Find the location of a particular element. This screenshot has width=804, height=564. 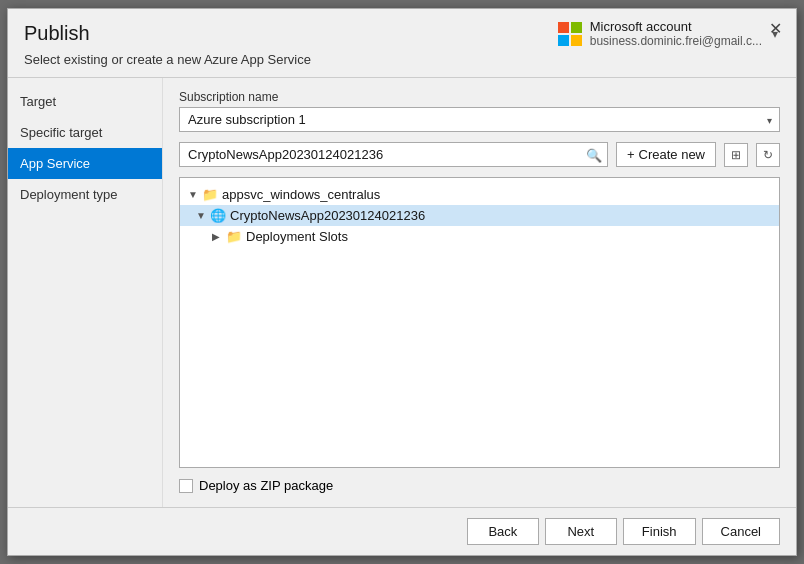

sidebar-item-app-service: App Service is located at coordinates (85, 164).